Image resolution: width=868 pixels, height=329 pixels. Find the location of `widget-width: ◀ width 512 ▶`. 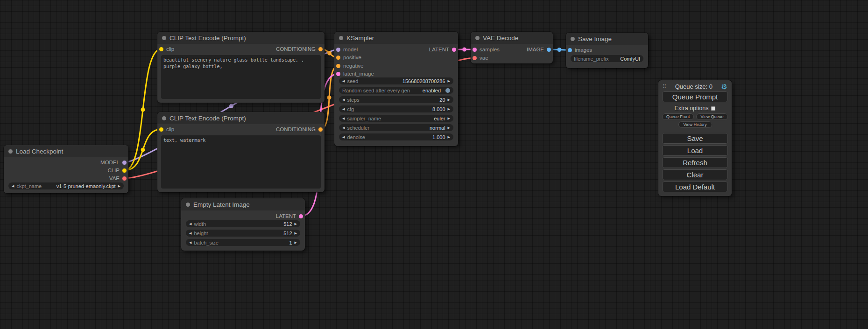

widget-width: ◀ width 512 ▶ is located at coordinates (243, 224).